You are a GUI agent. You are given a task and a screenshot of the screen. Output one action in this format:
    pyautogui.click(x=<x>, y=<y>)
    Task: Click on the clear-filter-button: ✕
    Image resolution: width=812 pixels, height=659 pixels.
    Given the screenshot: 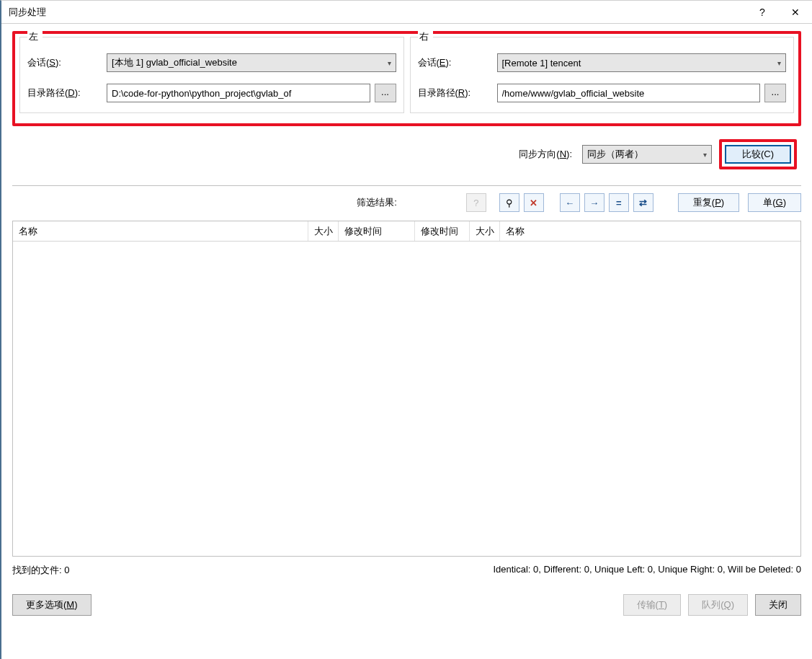 What is the action you would take?
    pyautogui.click(x=534, y=203)
    